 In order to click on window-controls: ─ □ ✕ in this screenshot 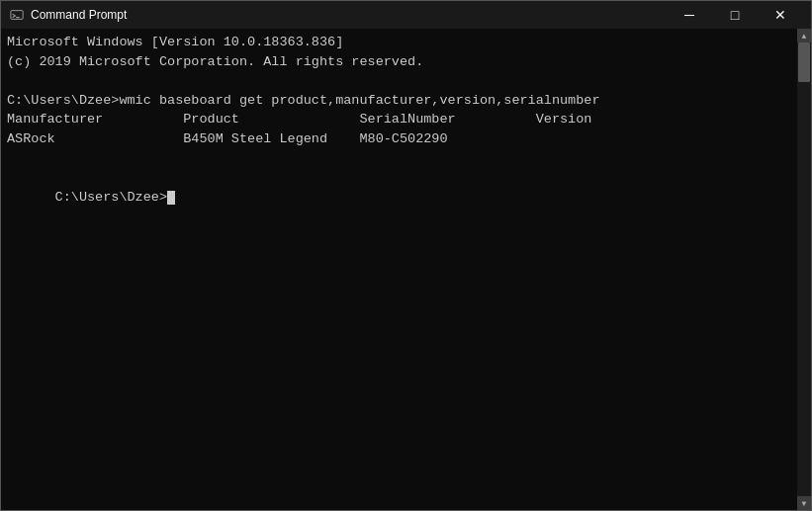, I will do `click(735, 15)`.